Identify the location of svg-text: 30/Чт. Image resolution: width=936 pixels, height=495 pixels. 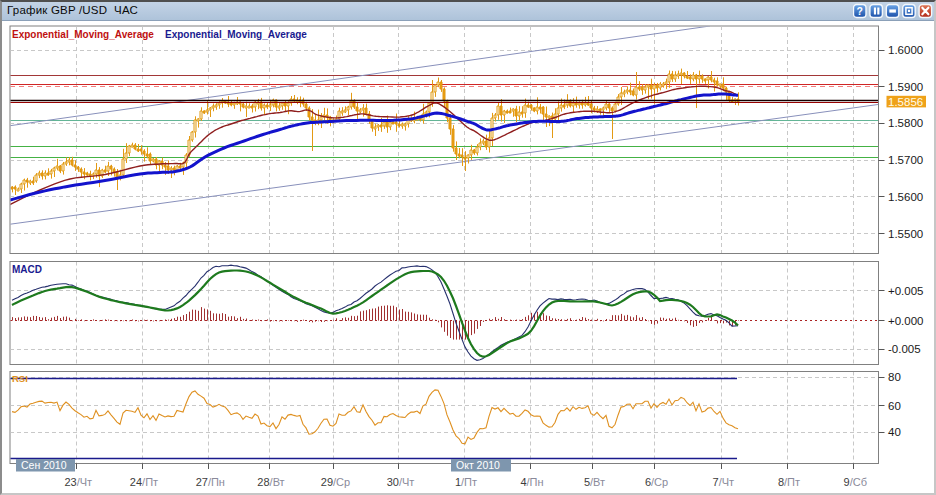
(401, 482).